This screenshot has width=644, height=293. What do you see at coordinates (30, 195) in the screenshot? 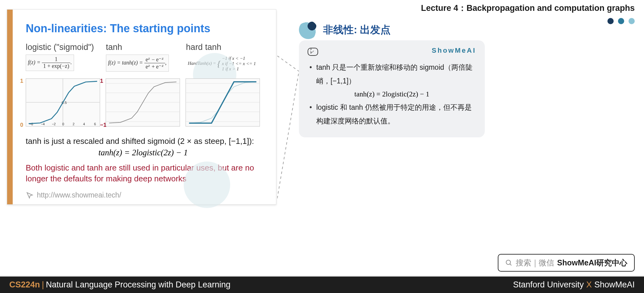
I see `cursor-icon` at bounding box center [30, 195].